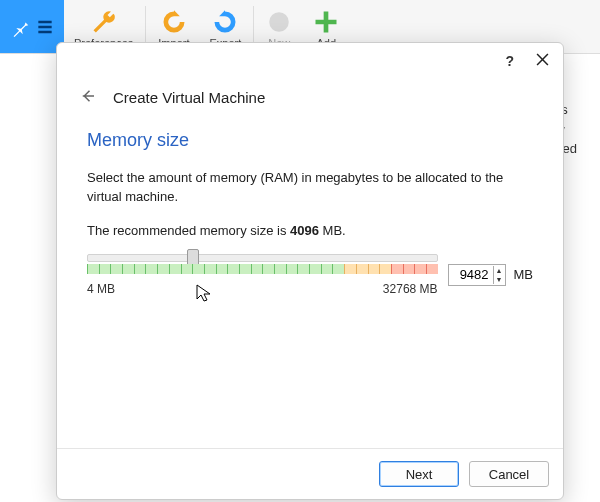 This screenshot has width=600, height=502. I want to click on memory-slider: 4 MB 32768 MB, so click(262, 275).